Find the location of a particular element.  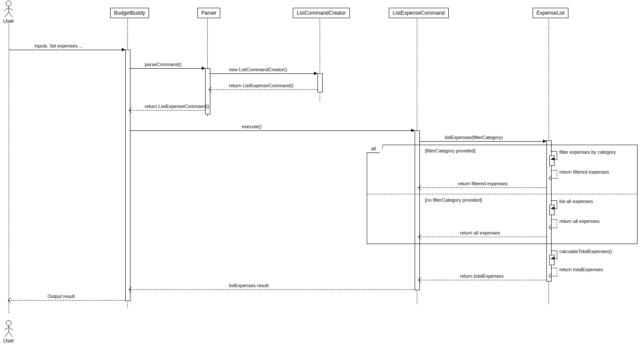

msg-ret-lec: return ListExpenseCommand() is located at coordinates (261, 86).